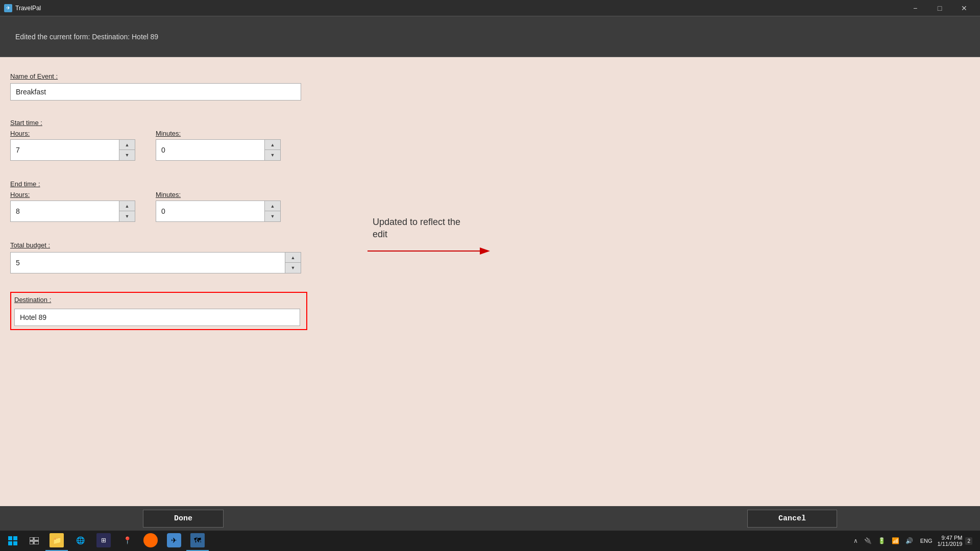 The image size is (980, 551). Describe the element at coordinates (80, 541) in the screenshot. I see `chrome-taskbar-button: 🌐` at that location.